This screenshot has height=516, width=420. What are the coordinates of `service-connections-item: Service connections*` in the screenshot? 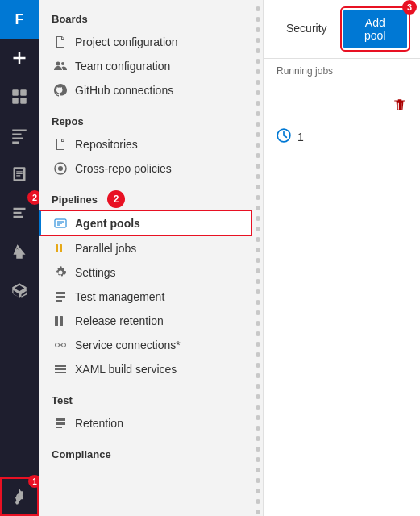 It's located at (145, 345).